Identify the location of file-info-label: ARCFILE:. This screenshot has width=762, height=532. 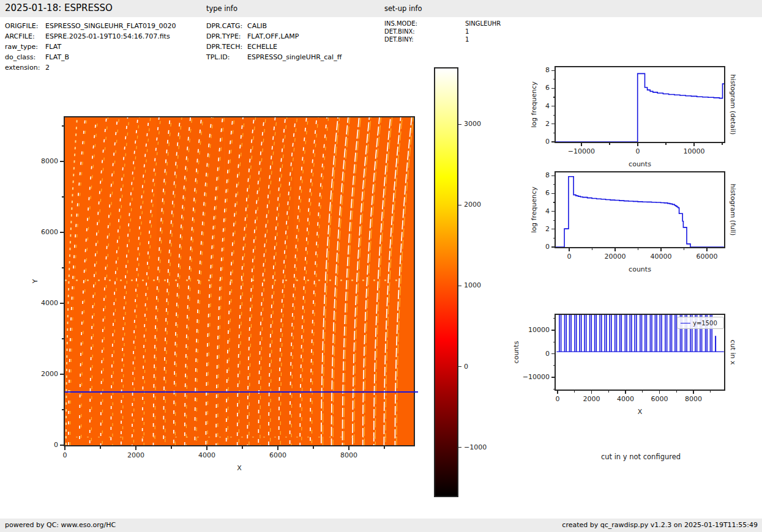
(20, 37).